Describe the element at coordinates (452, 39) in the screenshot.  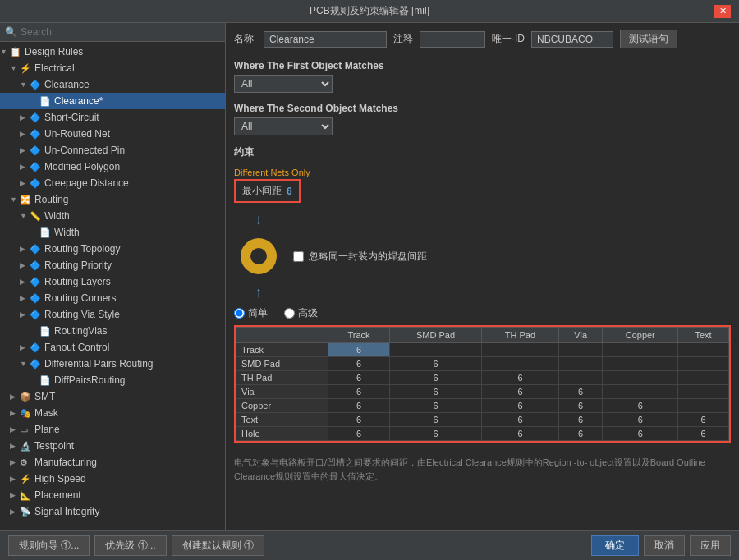
I see `comment-input` at that location.